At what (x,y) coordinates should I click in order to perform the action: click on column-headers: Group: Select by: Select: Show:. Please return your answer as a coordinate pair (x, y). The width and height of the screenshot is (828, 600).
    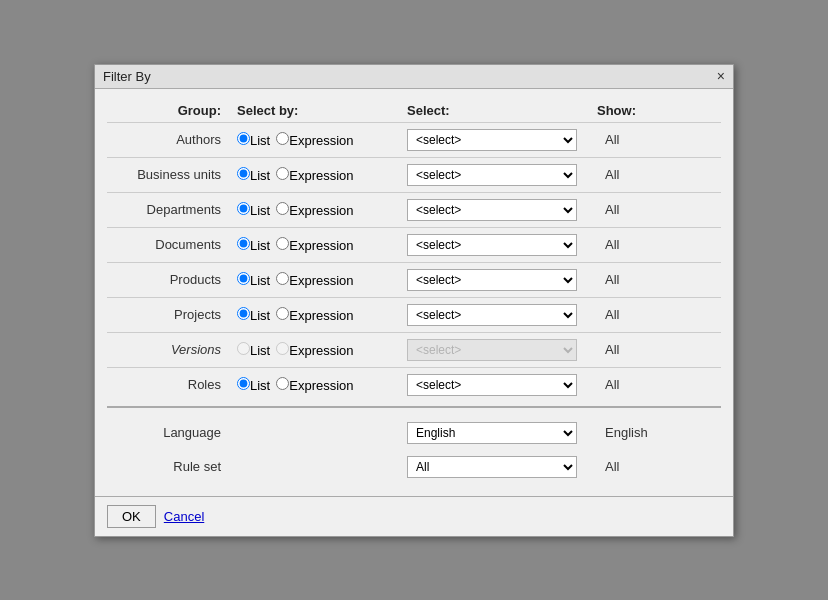
    Looking at the image, I should click on (414, 110).